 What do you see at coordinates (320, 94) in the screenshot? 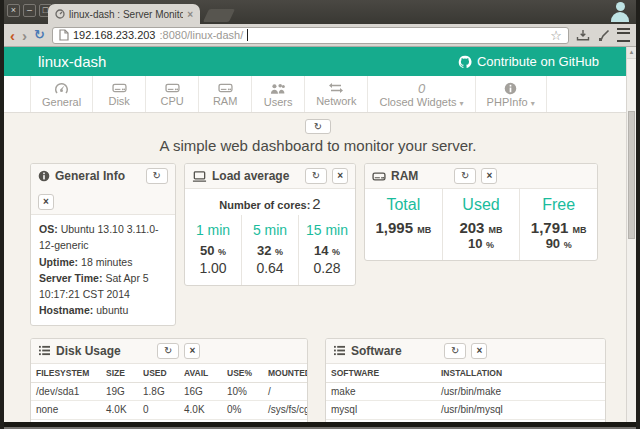
I see `widget-nav: General Disk CPU RAM Users Network` at bounding box center [320, 94].